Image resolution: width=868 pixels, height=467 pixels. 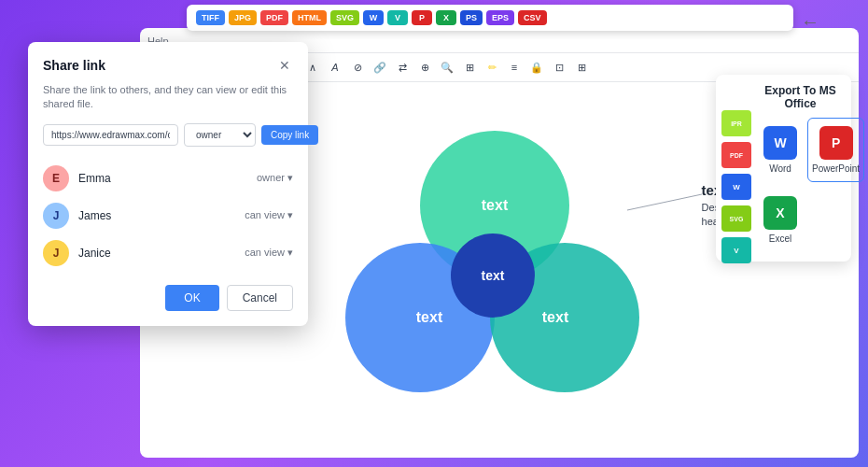 What do you see at coordinates (492, 67) in the screenshot?
I see `tool-pen: ✏` at bounding box center [492, 67].